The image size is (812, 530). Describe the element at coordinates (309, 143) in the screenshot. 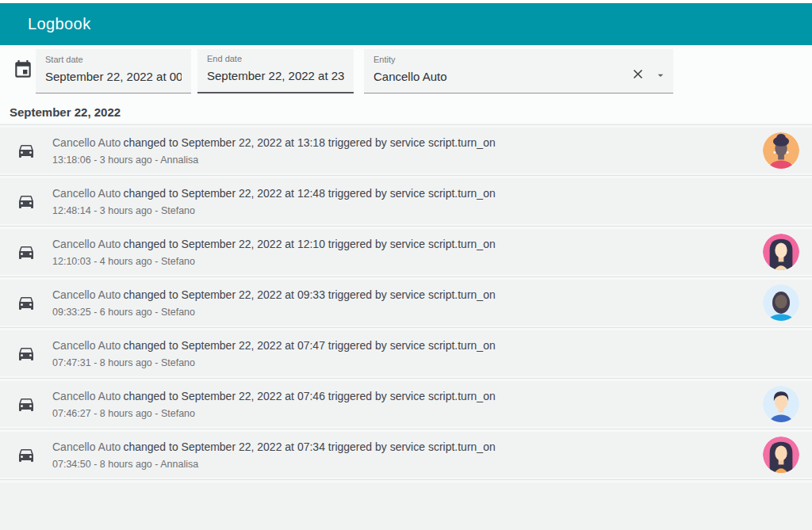

I see `entry-message: changed to September 22, 2022 at 13:18 t…` at that location.